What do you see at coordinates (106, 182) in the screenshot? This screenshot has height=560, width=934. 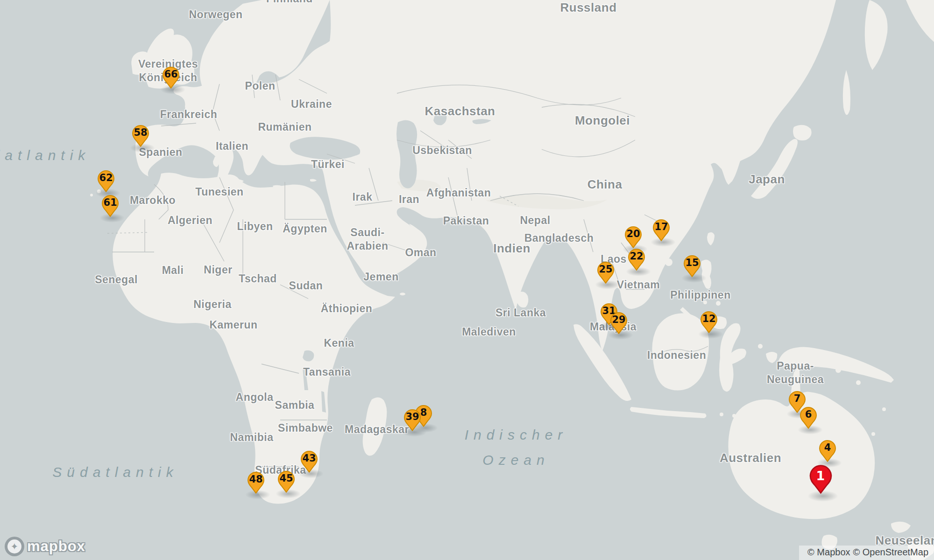 I see `map-marker: 62` at bounding box center [106, 182].